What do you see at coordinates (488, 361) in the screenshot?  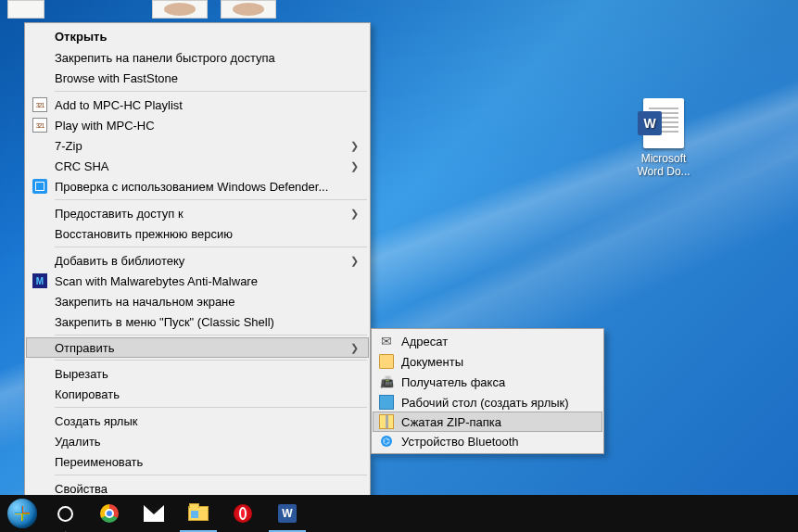 I see `submenu-item-documents: Документы` at bounding box center [488, 361].